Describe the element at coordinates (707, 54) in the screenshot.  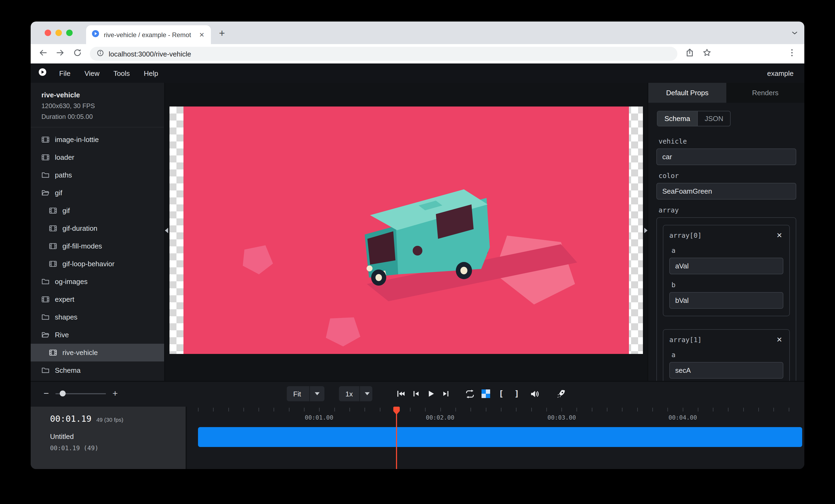
I see `bookmark-star-icon` at that location.